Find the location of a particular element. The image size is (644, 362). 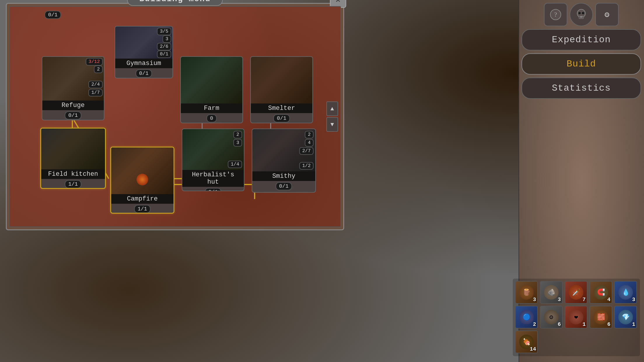

campfire-counter-row: 1/1 is located at coordinates (142, 209).